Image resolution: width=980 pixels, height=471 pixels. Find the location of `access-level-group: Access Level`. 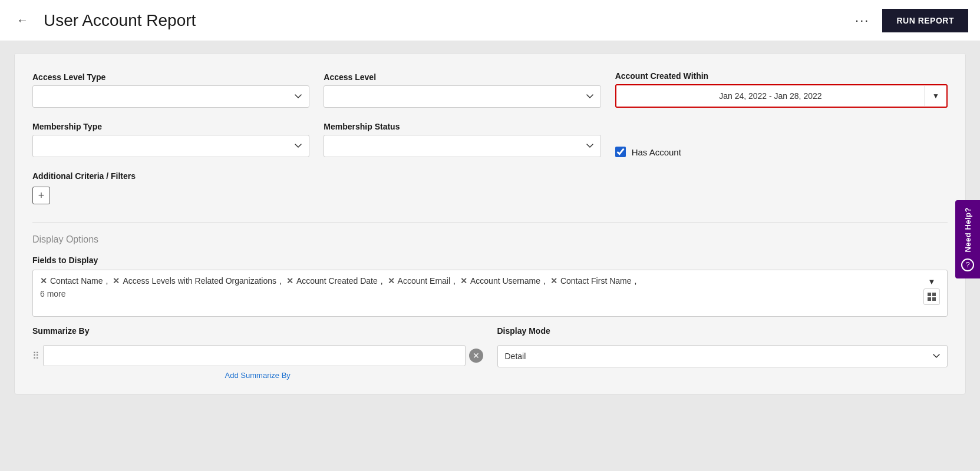

access-level-group: Access Level is located at coordinates (462, 90).